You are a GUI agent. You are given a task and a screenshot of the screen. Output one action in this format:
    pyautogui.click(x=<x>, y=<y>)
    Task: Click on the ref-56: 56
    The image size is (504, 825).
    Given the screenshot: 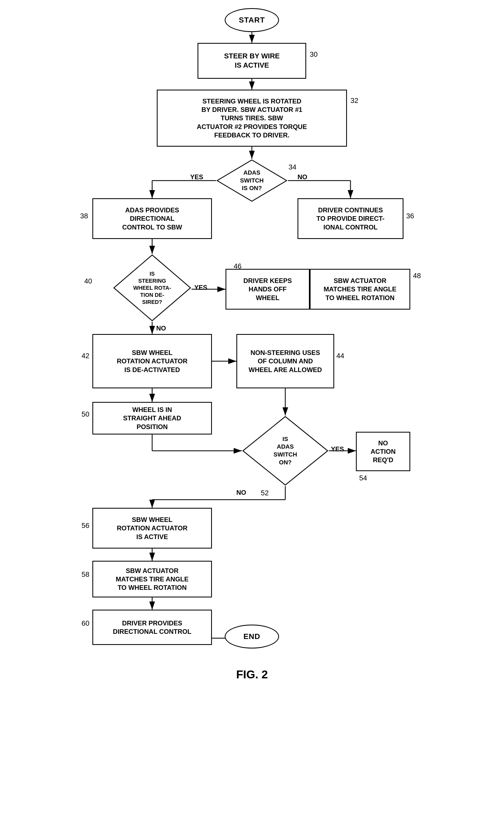 What is the action you would take?
    pyautogui.click(x=85, y=526)
    